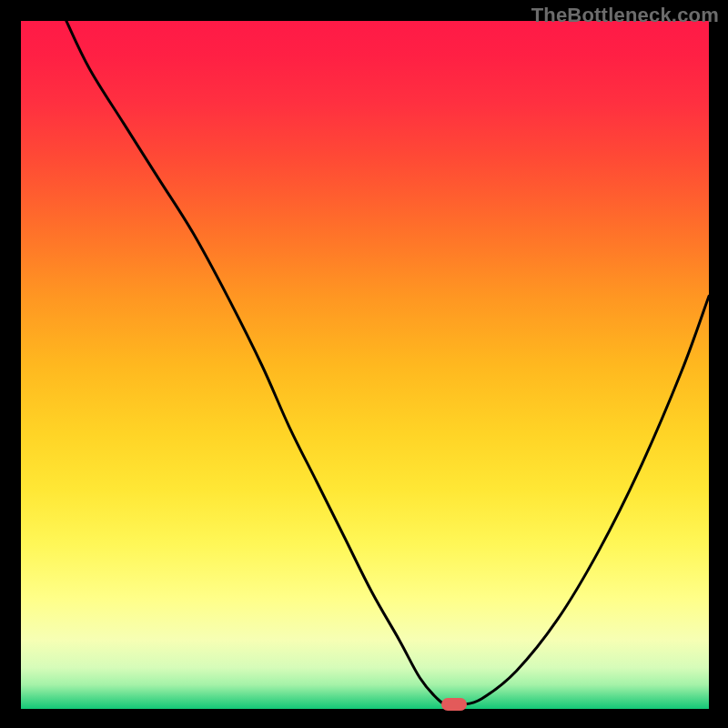 The image size is (728, 728). I want to click on watermark-text: TheBottleneck.com, so click(625, 15).